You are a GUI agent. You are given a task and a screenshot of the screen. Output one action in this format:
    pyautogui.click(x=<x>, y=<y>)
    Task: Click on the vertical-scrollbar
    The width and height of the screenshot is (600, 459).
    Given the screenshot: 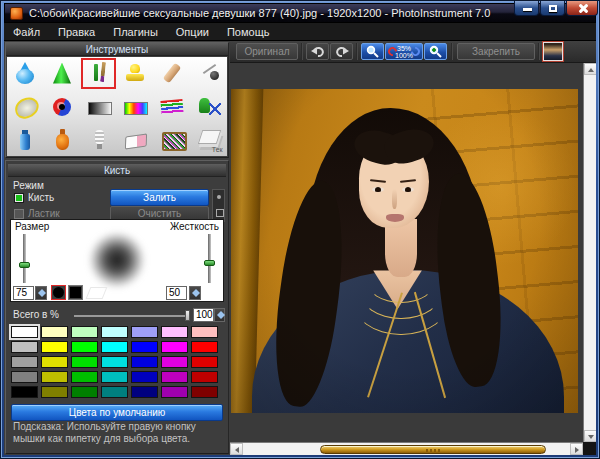 What is the action you would take?
    pyautogui.click(x=590, y=252)
    